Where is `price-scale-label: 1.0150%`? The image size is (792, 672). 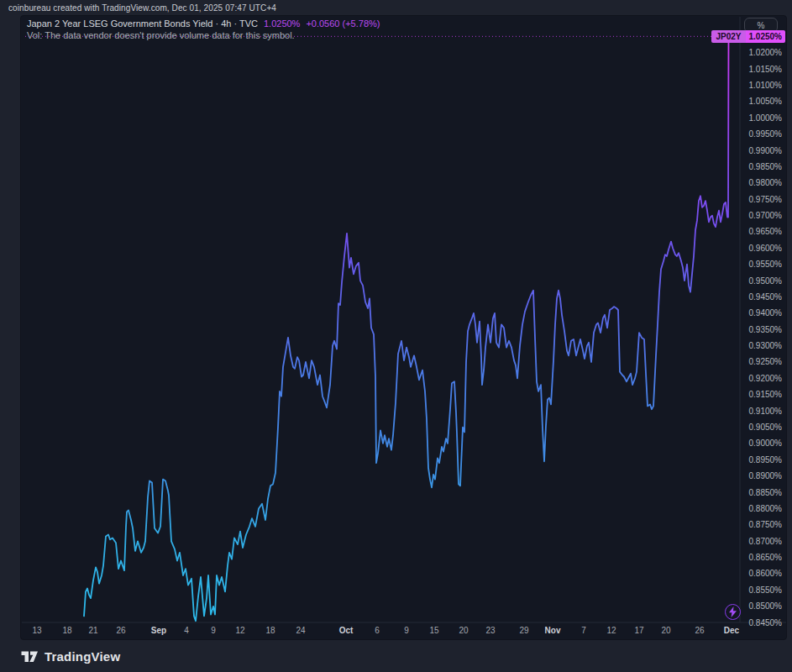
price-scale-label: 1.0150% is located at coordinates (760, 69).